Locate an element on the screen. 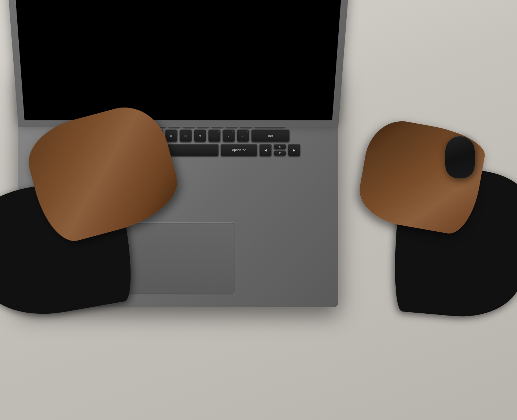 The width and height of the screenshot is (517, 420). key-slash: ?/ is located at coordinates (243, 136).